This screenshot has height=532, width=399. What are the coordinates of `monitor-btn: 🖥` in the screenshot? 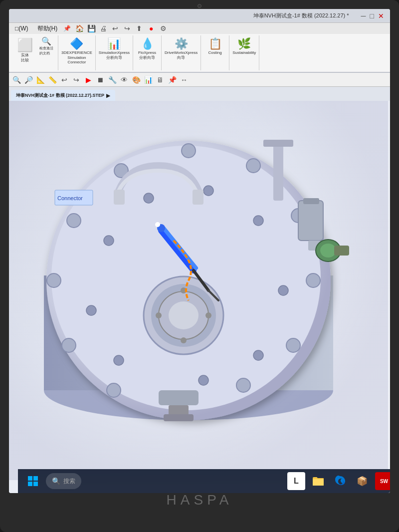 It's located at (160, 80).